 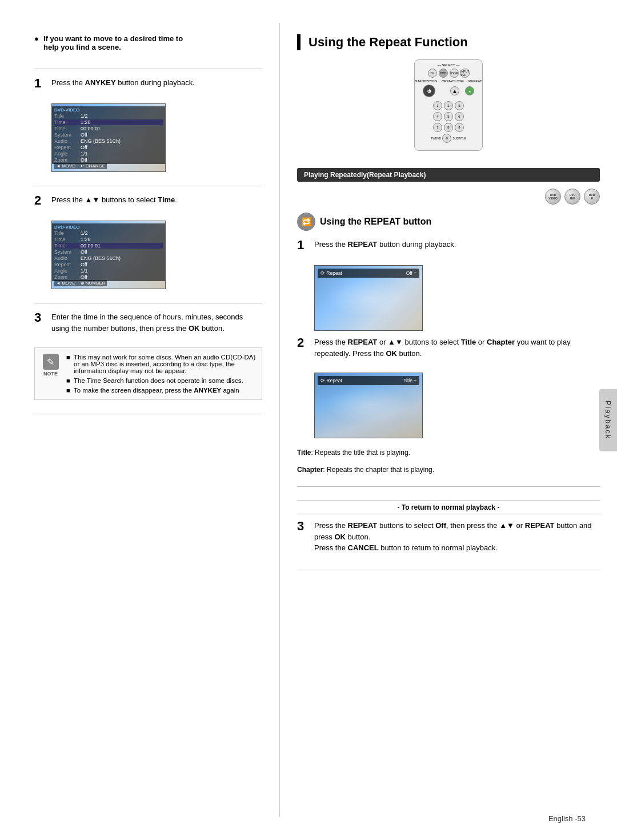 I want to click on title-bar-icon, so click(x=299, y=42).